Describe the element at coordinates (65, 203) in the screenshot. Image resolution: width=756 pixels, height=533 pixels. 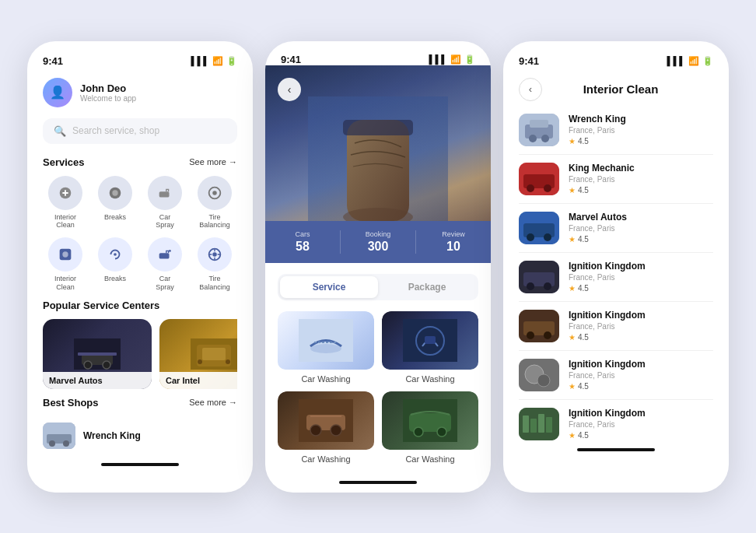
I see `service-item-interior-clean: InteriorClean` at that location.